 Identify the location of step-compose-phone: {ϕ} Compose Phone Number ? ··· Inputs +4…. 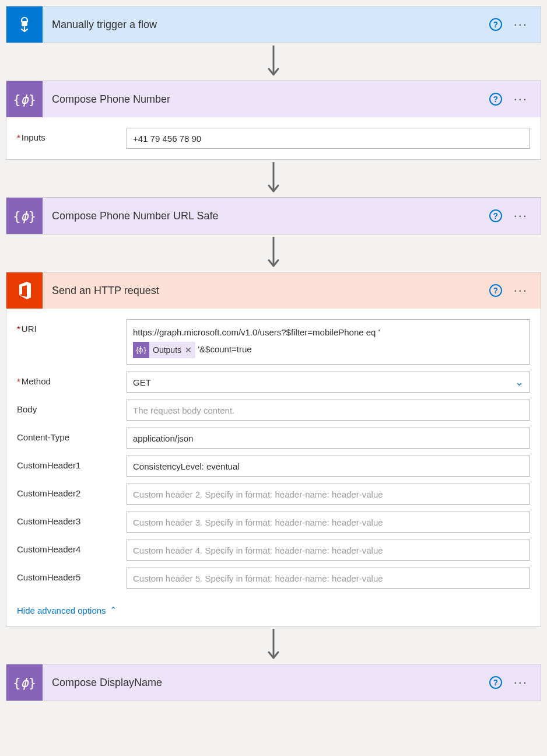
(274, 120).